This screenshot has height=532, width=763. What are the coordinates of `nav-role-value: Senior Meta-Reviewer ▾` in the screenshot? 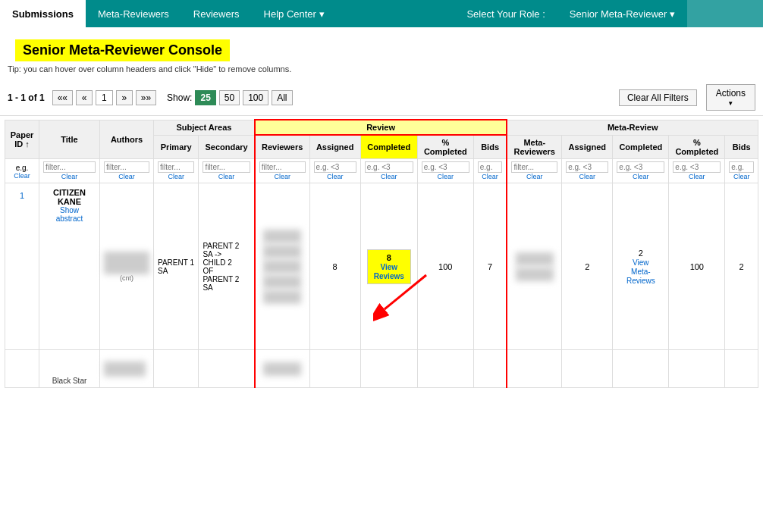 It's located at (622, 14).